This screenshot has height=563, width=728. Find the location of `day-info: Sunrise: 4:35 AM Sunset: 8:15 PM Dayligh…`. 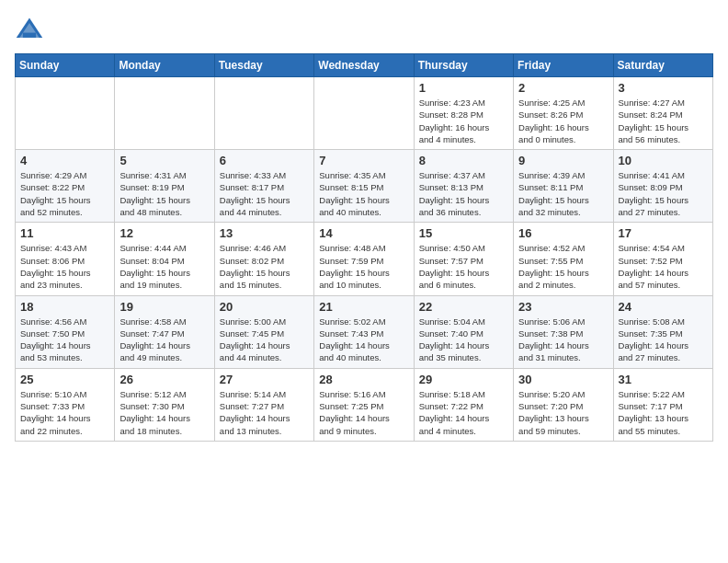

day-info: Sunrise: 4:35 AM Sunset: 8:15 PM Dayligh… is located at coordinates (364, 193).